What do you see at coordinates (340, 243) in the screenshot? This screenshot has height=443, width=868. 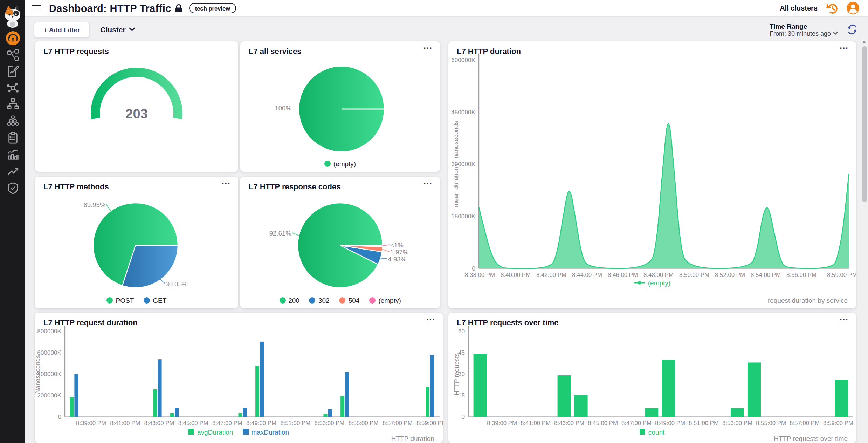 I see `card-l7-http-response-codes: L7 HTTP response codes ⋯ 92.61%4.93%1.97…` at bounding box center [340, 243].